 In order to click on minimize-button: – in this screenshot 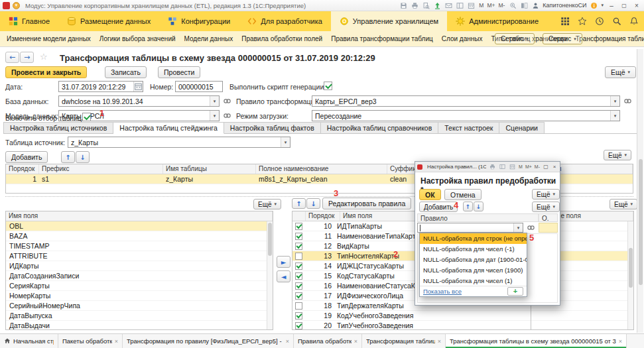, I will do `click(612, 5)`.